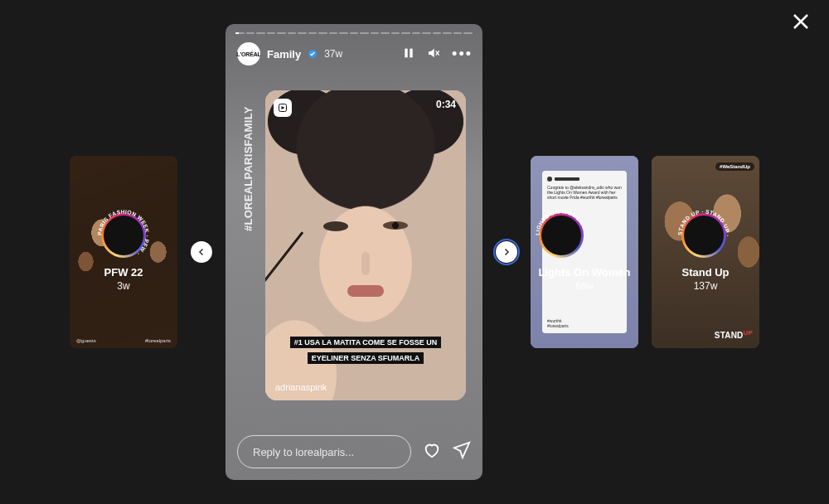  I want to click on story-hashtag: #LOREALPARISFAMILY, so click(249, 169).